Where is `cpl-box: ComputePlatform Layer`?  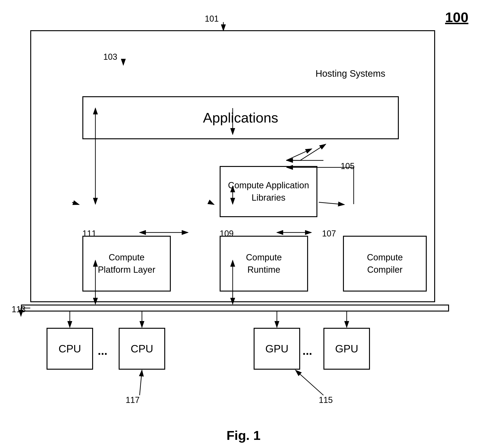 cpl-box: ComputePlatform Layer is located at coordinates (127, 264).